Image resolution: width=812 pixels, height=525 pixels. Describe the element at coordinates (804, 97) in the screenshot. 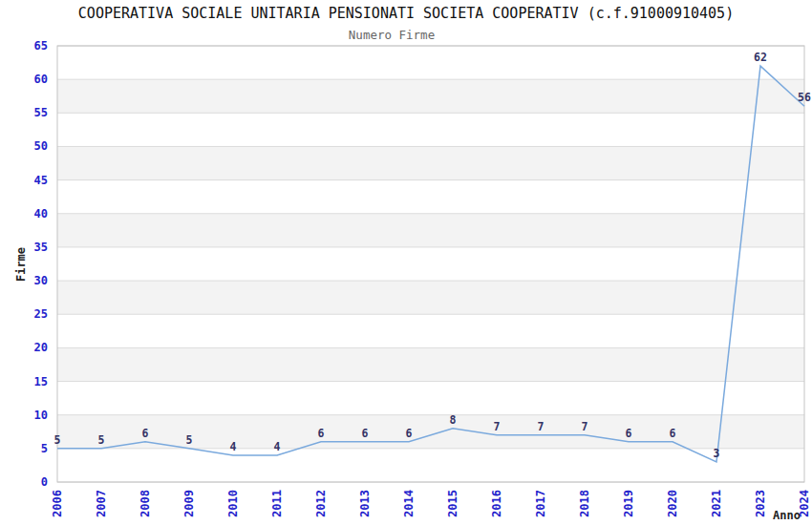

I see `value-label: 56` at that location.